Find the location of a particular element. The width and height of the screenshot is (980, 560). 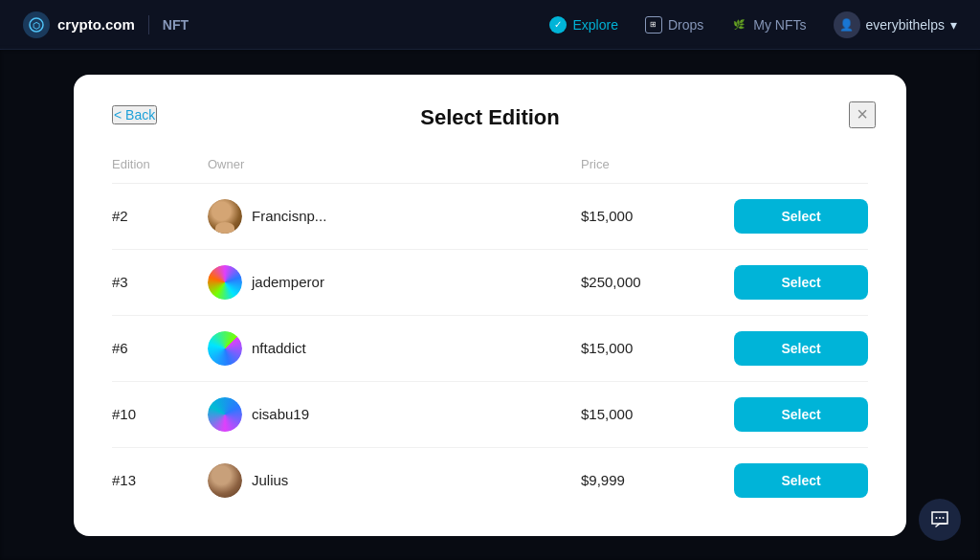

avatar-image-nftaddict is located at coordinates (225, 348).